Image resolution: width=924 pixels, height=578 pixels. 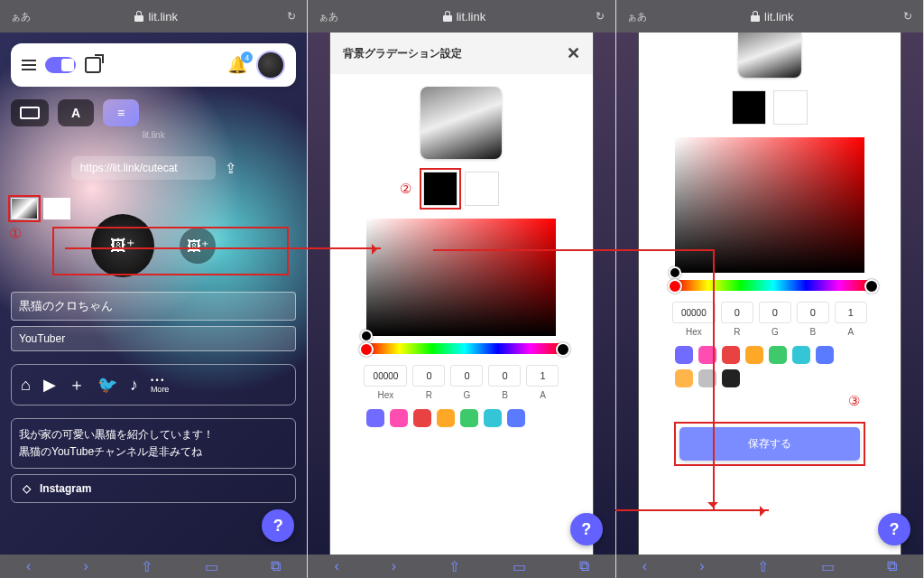 What do you see at coordinates (107, 385) in the screenshot?
I see `twitter-icon: 🐦` at bounding box center [107, 385].